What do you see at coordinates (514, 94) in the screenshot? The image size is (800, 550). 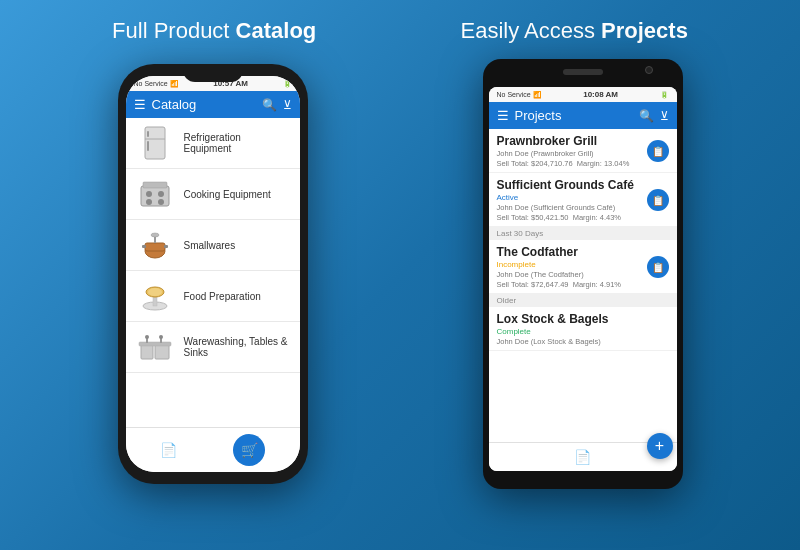 I see `android-no-service: No Service` at bounding box center [514, 94].